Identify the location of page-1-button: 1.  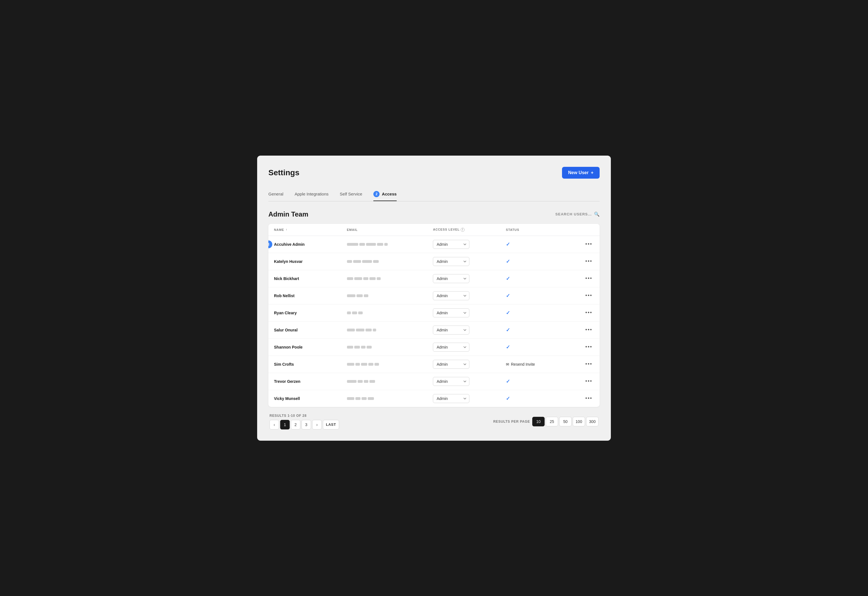
(285, 424).